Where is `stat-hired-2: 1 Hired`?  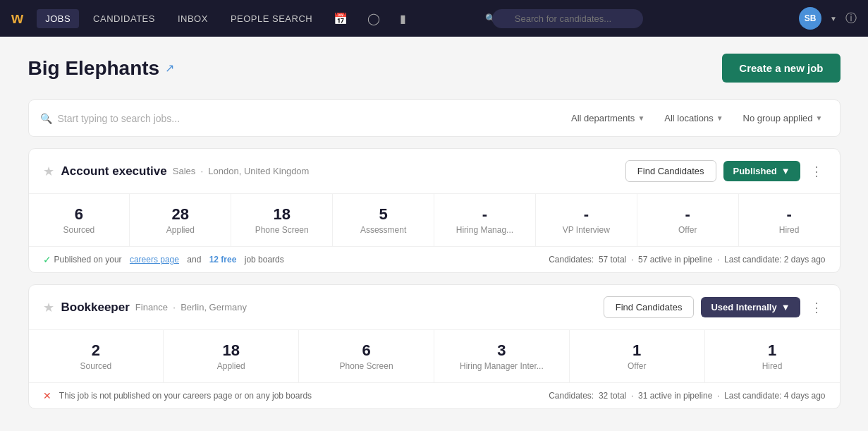
stat-hired-2: 1 Hired is located at coordinates (773, 356).